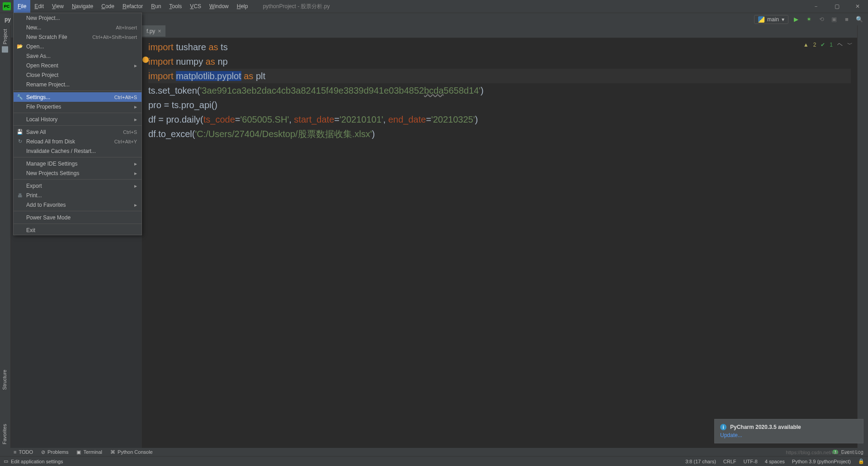  I want to click on python-console-tool-tab: ⌘Python Console, so click(132, 452).